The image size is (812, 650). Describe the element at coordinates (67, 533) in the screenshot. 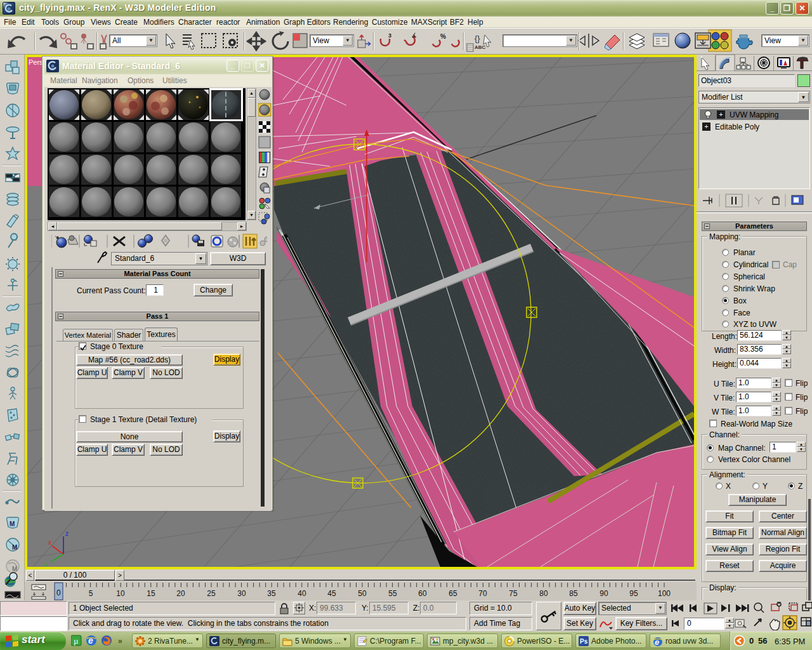

I see `svg-text: z` at that location.